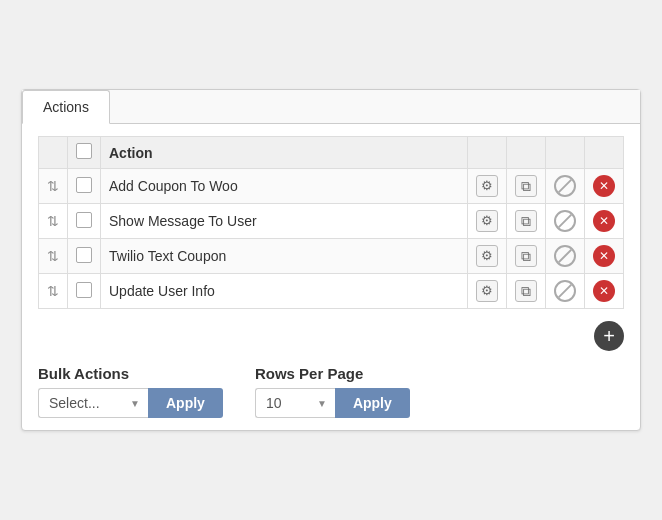 This screenshot has width=662, height=520. Describe the element at coordinates (54, 153) in the screenshot. I see `col-sort-header` at that location.